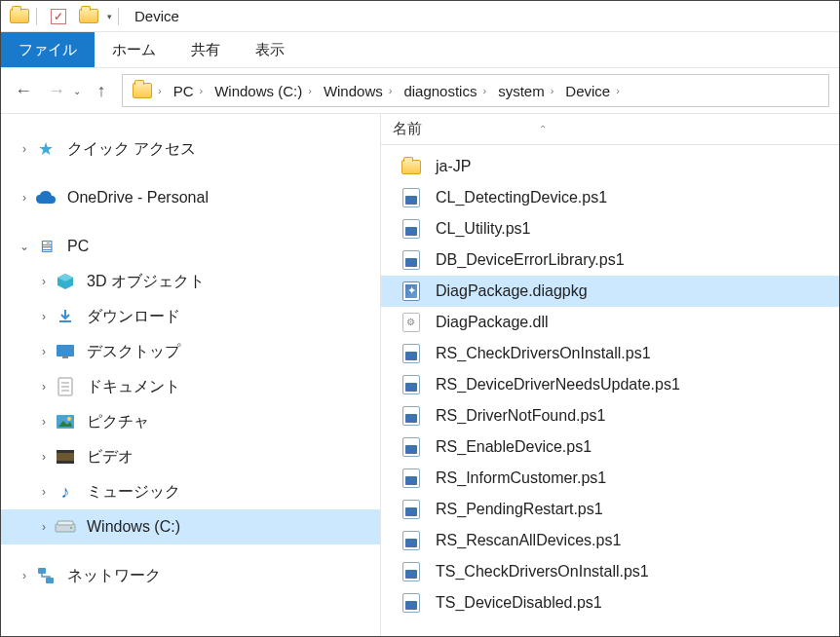 This screenshot has width=840, height=637. What do you see at coordinates (191, 457) in the screenshot?
I see `nav-videos: › ビデオ` at bounding box center [191, 457].